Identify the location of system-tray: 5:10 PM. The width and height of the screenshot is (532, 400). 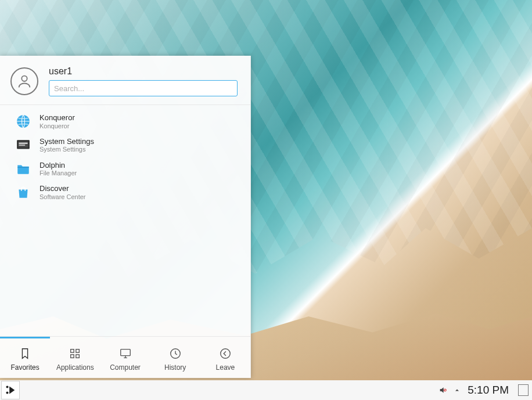
(486, 390).